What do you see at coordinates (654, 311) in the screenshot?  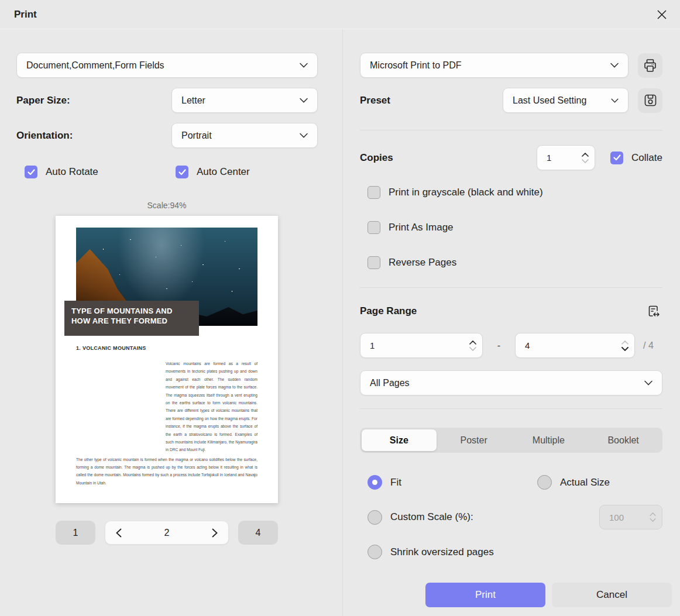 I see `page-range-icon` at bounding box center [654, 311].